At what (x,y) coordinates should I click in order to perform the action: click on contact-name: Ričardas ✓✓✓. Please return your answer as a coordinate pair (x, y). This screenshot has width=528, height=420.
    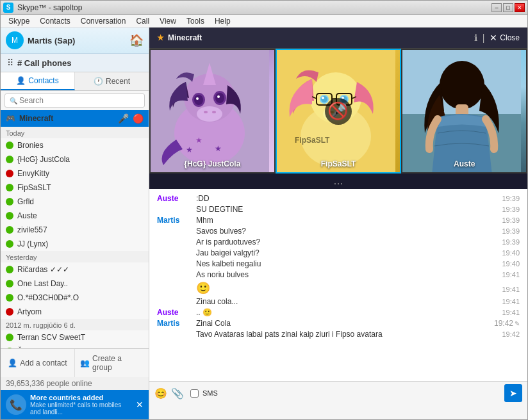
    Looking at the image, I should click on (44, 270).